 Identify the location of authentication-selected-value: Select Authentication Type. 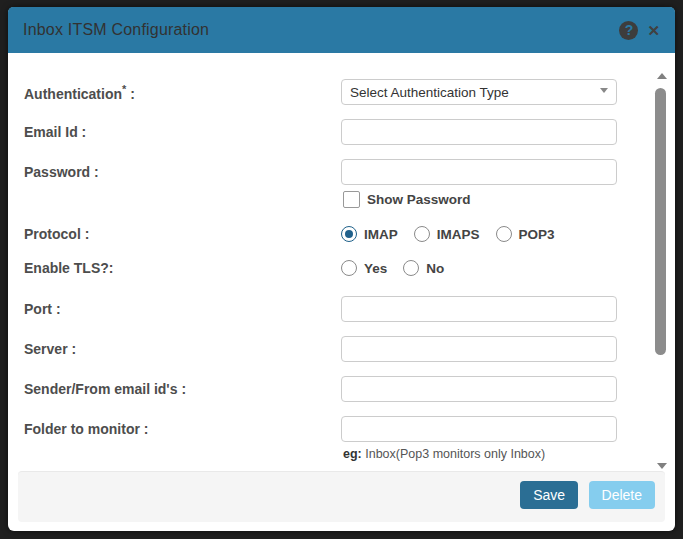
(430, 92).